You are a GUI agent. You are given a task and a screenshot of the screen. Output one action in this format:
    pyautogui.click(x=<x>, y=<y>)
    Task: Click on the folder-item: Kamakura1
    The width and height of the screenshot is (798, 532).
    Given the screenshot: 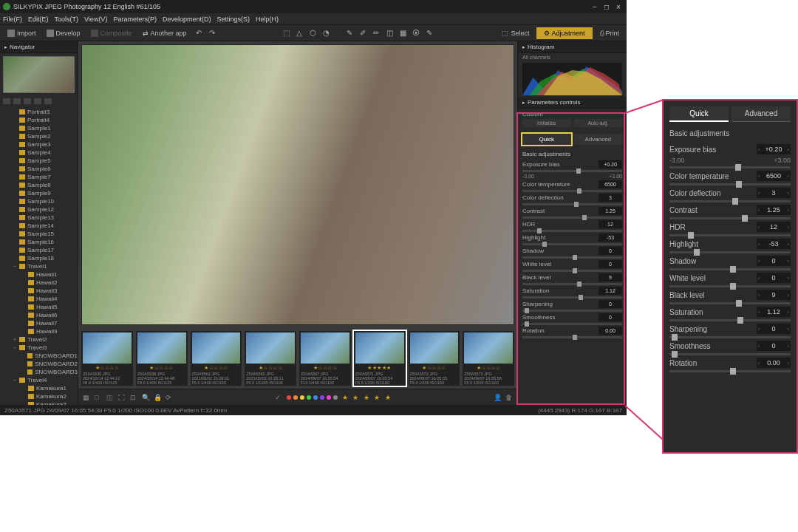 What is the action you would take?
    pyautogui.click(x=38, y=389)
    